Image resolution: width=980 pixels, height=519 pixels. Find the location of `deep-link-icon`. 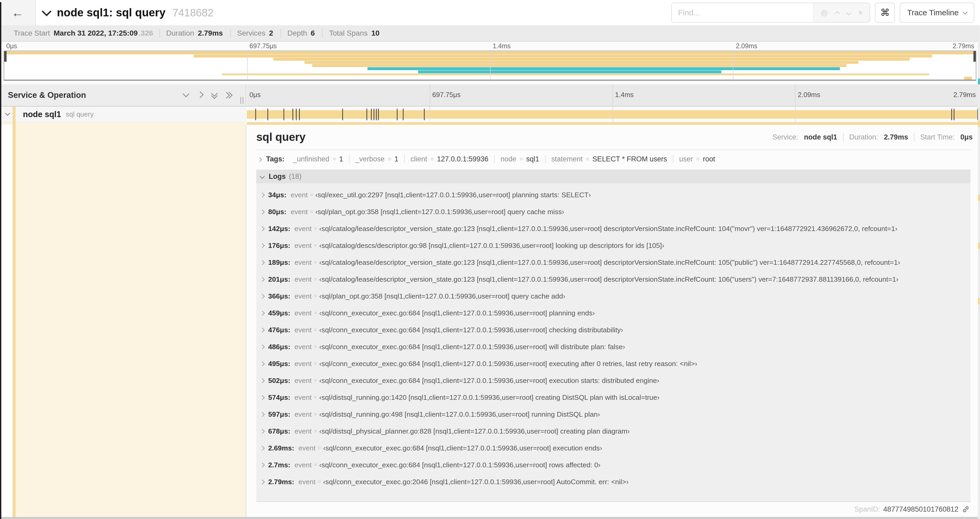

deep-link-icon is located at coordinates (966, 509).